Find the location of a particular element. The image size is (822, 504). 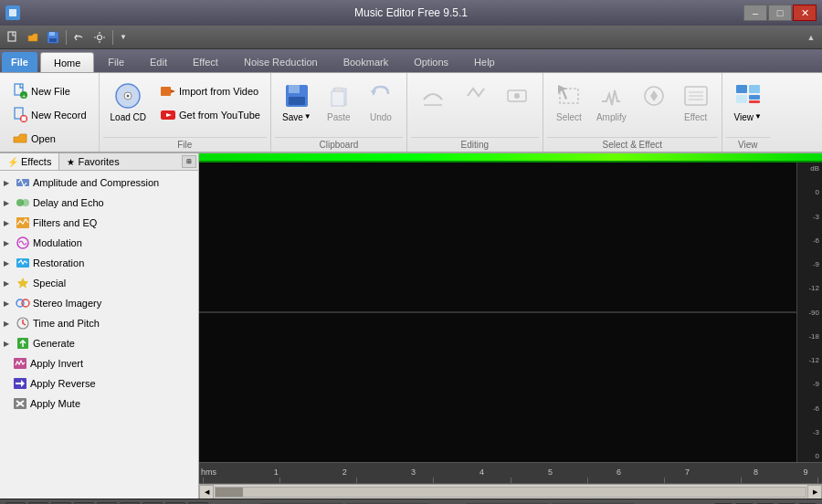

tab-file2: File is located at coordinates (116, 62).